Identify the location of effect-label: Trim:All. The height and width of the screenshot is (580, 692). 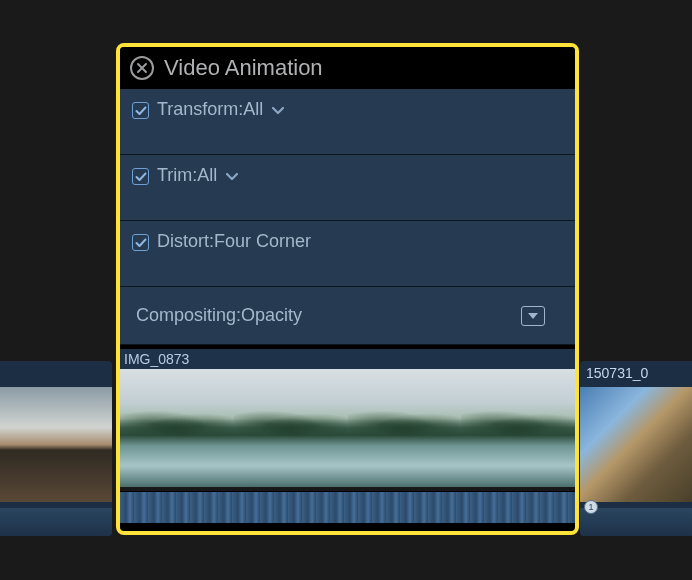
(187, 176).